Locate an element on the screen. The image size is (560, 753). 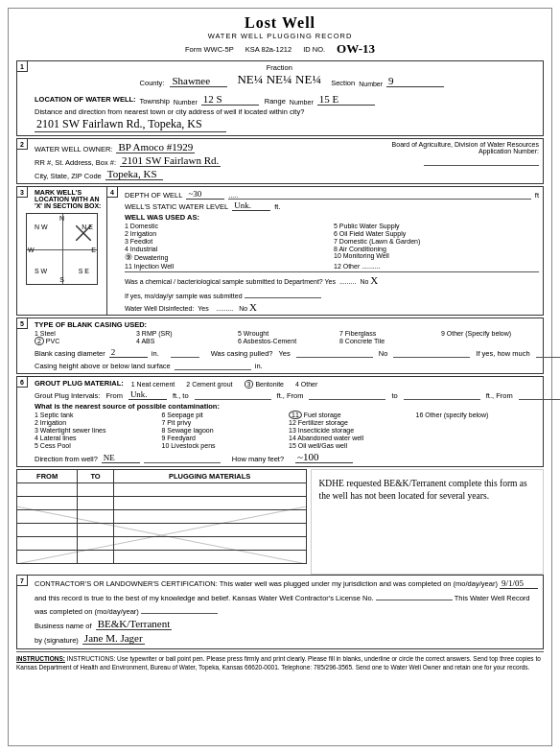
depth-dots: ..... is located at coordinates (380, 196).